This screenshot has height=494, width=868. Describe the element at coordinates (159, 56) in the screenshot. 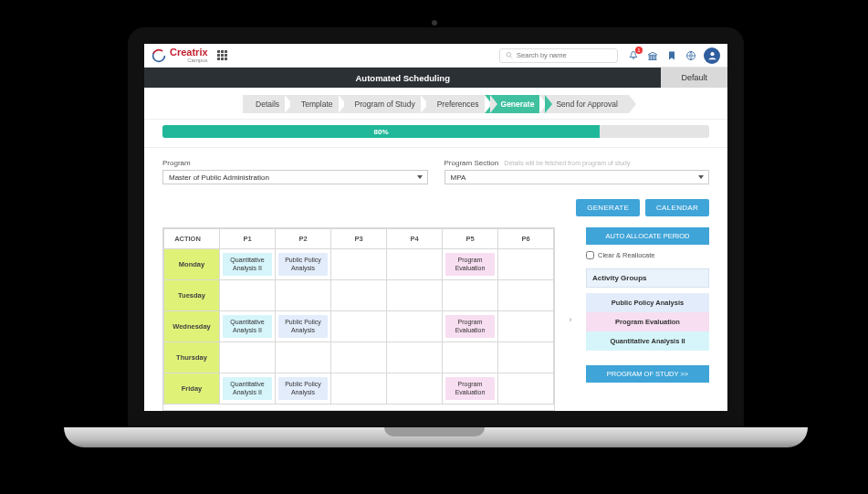

I see `logo-icon` at that location.